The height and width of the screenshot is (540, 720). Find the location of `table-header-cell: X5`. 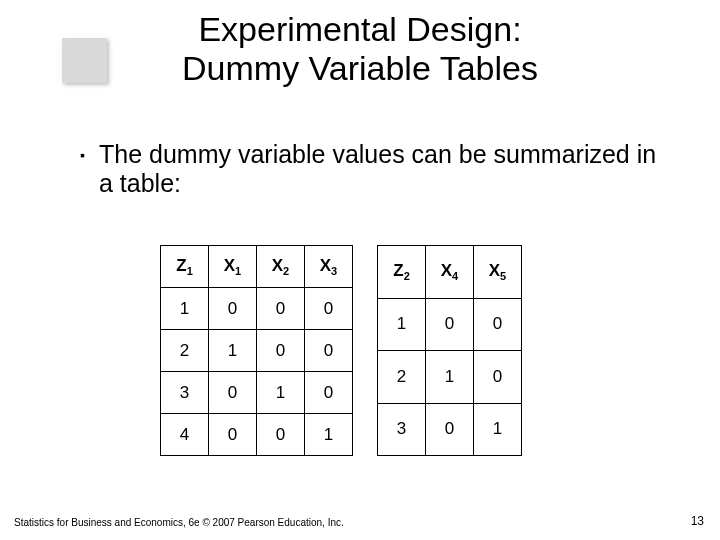

table-header-cell: X5 is located at coordinates (498, 272).